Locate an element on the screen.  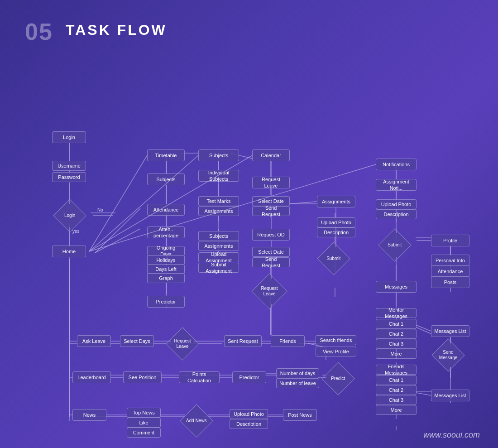
posts-node: Posts is located at coordinates (450, 282).